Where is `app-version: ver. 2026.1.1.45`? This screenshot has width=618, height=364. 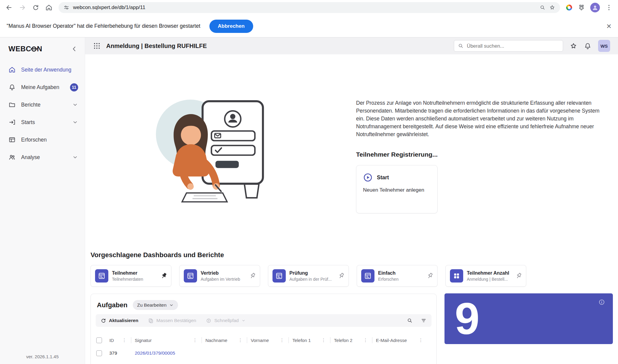 app-version: ver. 2026.1.1.45 is located at coordinates (42, 357).